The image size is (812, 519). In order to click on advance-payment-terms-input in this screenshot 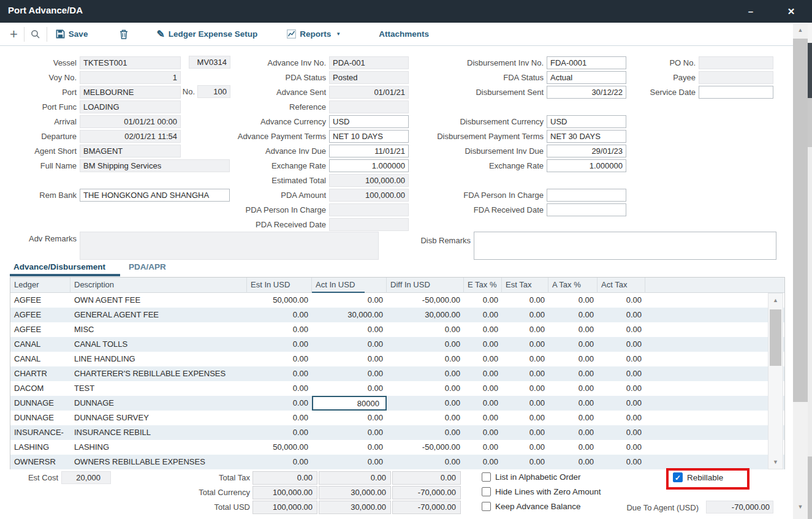, I will do `click(369, 136)`.